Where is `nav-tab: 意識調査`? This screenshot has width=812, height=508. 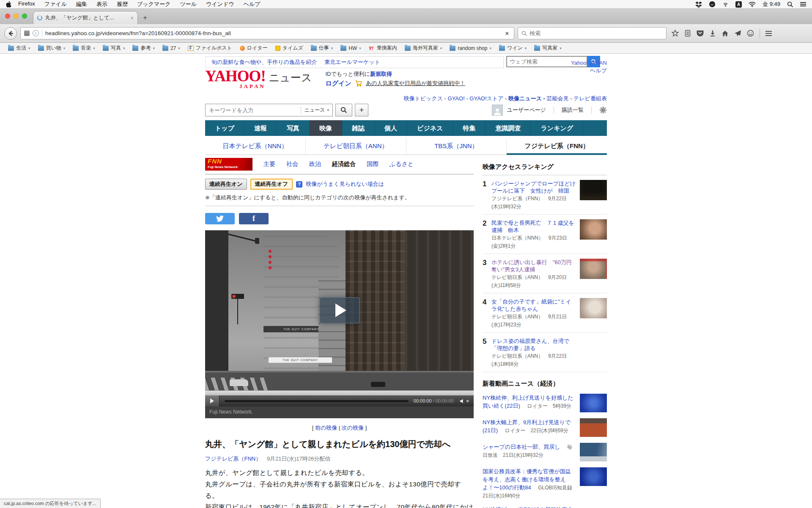
nav-tab: 意識調査 is located at coordinates (508, 128).